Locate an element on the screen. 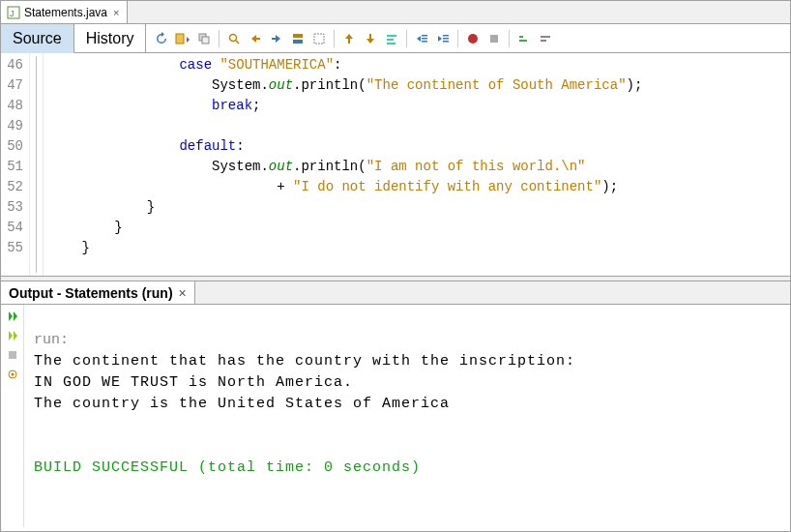  file-tab-statements: J Statements.java × is located at coordinates (64, 12).